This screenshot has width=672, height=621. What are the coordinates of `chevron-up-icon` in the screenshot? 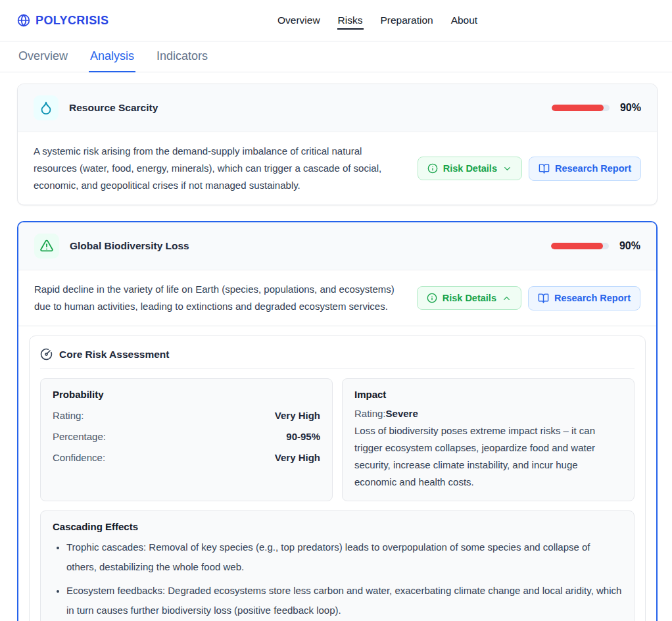 It's located at (506, 299).